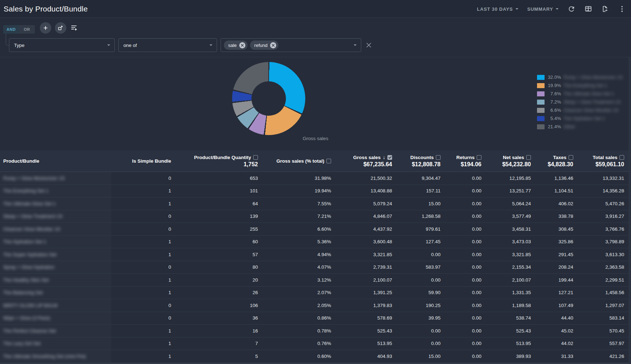 The image size is (631, 364). I want to click on sort-desc-icon: ↓, so click(384, 157).